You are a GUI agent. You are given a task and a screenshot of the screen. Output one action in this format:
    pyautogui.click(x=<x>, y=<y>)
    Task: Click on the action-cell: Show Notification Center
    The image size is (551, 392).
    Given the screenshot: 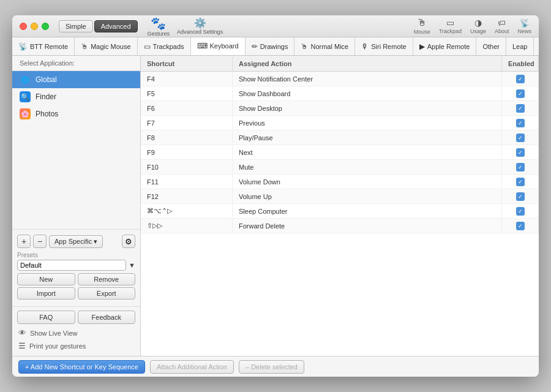 What is the action you would take?
    pyautogui.click(x=367, y=78)
    